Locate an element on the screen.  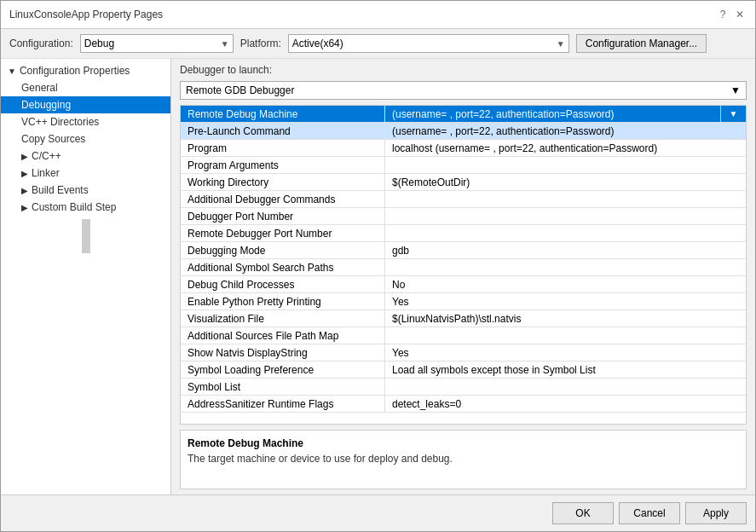
prop-value-cell: detect_leaks=0 is located at coordinates (566, 404).